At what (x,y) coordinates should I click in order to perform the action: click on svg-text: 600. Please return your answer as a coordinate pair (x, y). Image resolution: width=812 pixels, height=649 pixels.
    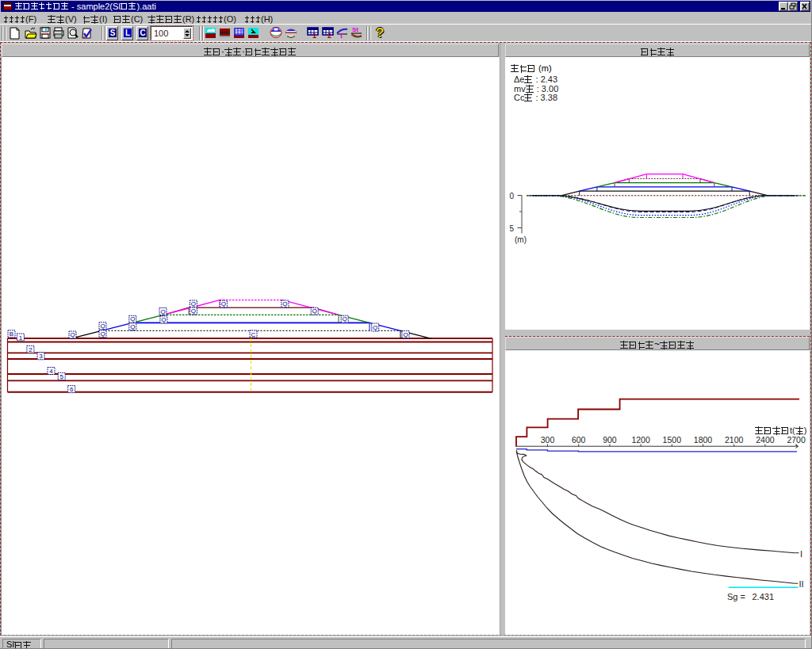
    Looking at the image, I should click on (579, 440).